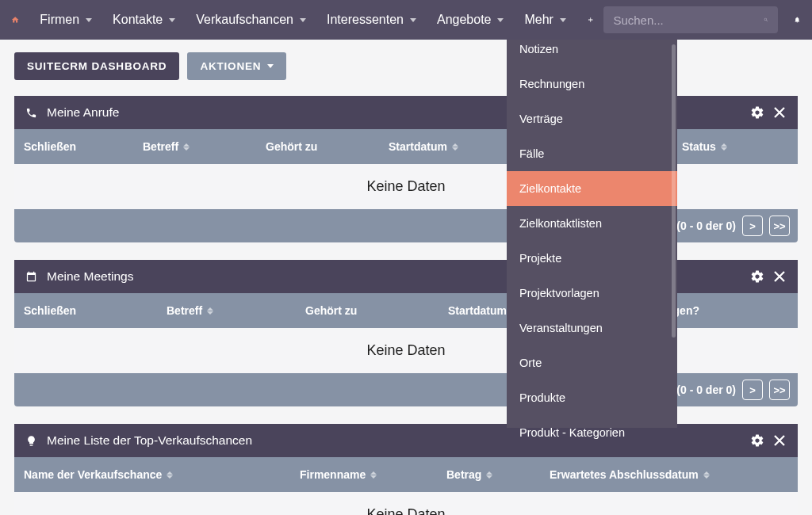 The width and height of the screenshot is (812, 515). Describe the element at coordinates (465, 20) in the screenshot. I see `nav-label: Angebote` at that location.